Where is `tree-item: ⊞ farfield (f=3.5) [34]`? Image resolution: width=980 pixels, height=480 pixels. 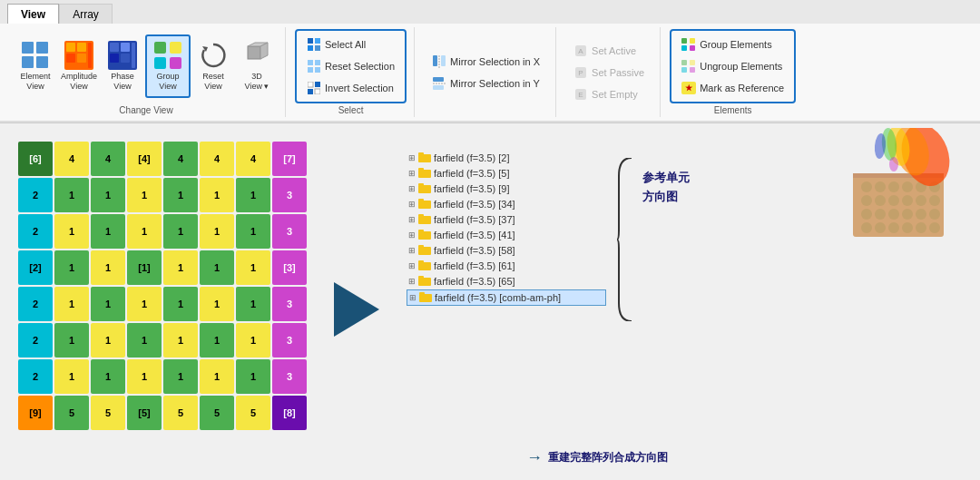 tree-item: ⊞ farfield (f=3.5) [34] is located at coordinates (506, 204).